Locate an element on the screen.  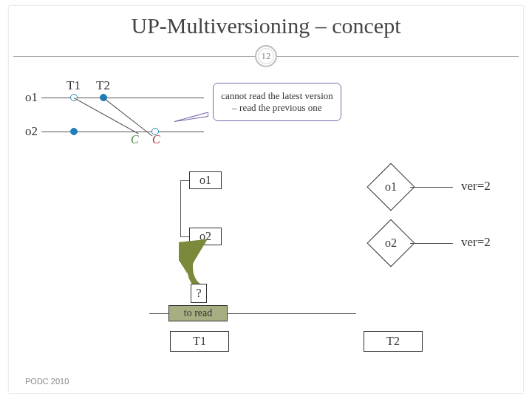
diag-t1 is located at coordinates (106, 115).